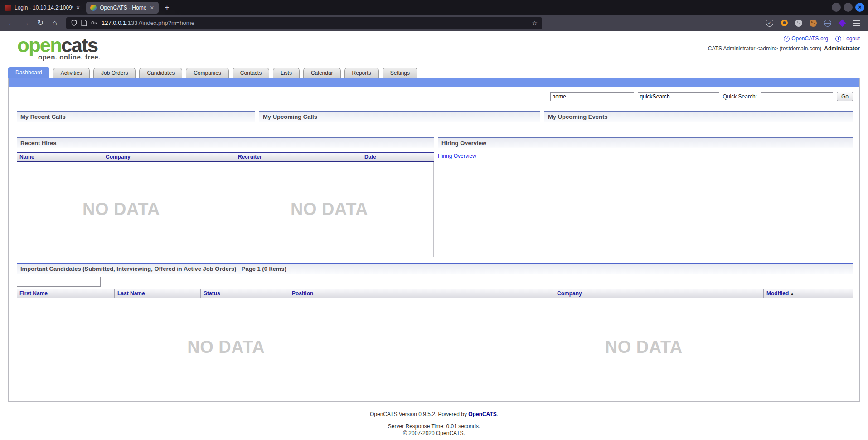  I want to click on shield-icon, so click(74, 23).